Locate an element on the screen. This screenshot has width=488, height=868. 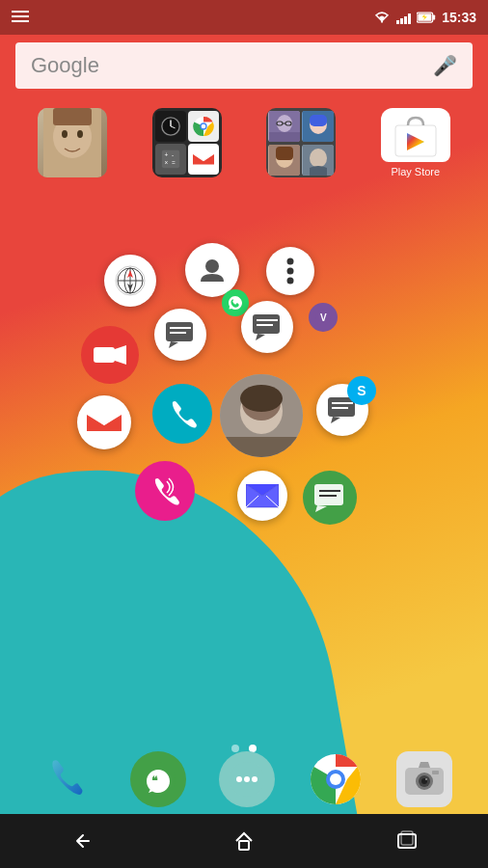
menu-icon is located at coordinates (20, 17).